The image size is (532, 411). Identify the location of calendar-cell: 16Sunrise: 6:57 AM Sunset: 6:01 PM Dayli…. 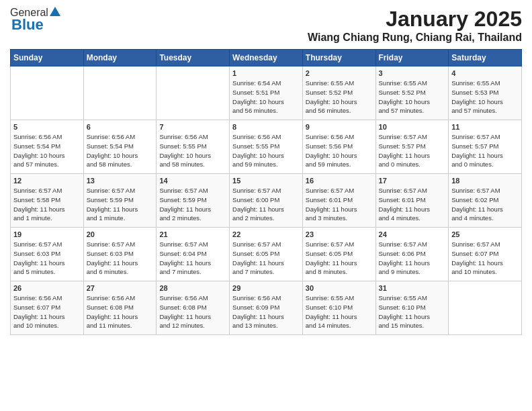
(339, 201).